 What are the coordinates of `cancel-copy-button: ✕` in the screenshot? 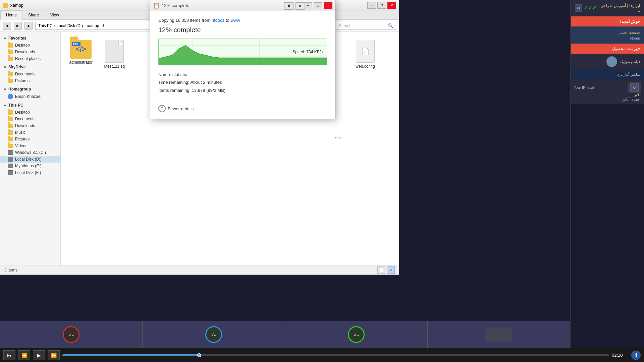 It's located at (300, 6).